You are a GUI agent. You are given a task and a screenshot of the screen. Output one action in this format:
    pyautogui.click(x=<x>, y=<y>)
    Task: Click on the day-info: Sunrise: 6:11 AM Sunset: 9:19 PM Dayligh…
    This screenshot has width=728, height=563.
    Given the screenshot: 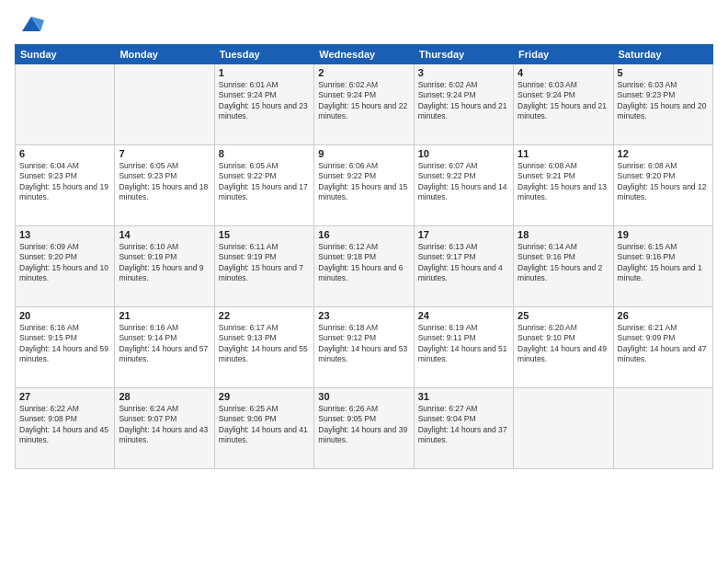 What is the action you would take?
    pyautogui.click(x=265, y=263)
    